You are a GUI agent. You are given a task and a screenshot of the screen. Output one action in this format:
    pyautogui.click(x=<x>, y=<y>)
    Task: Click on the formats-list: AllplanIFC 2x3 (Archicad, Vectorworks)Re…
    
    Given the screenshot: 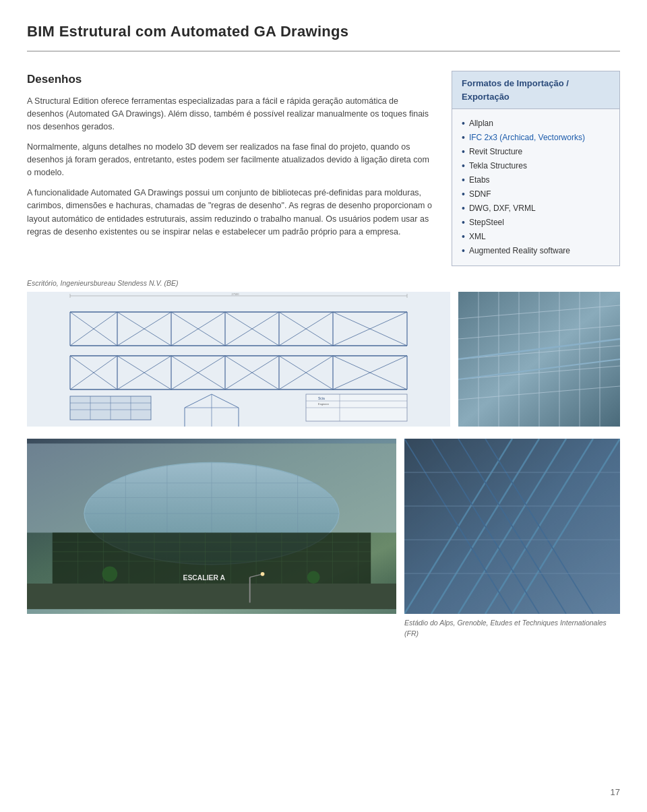 What is the action you would take?
    pyautogui.click(x=536, y=187)
    